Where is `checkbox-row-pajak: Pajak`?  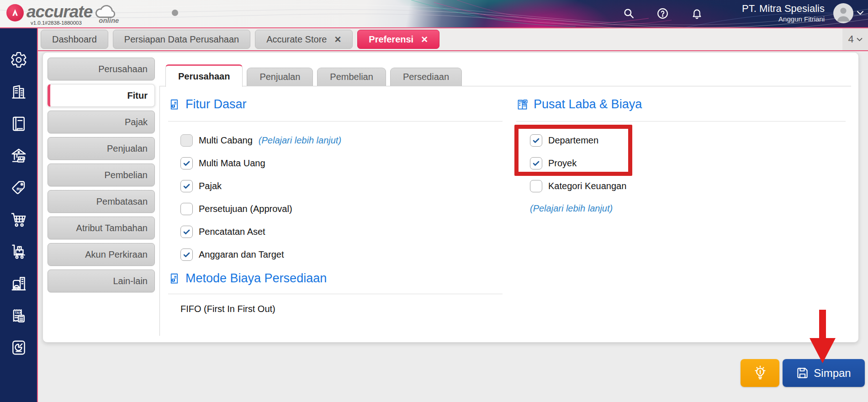
checkbox-row-pajak: Pajak is located at coordinates (261, 186).